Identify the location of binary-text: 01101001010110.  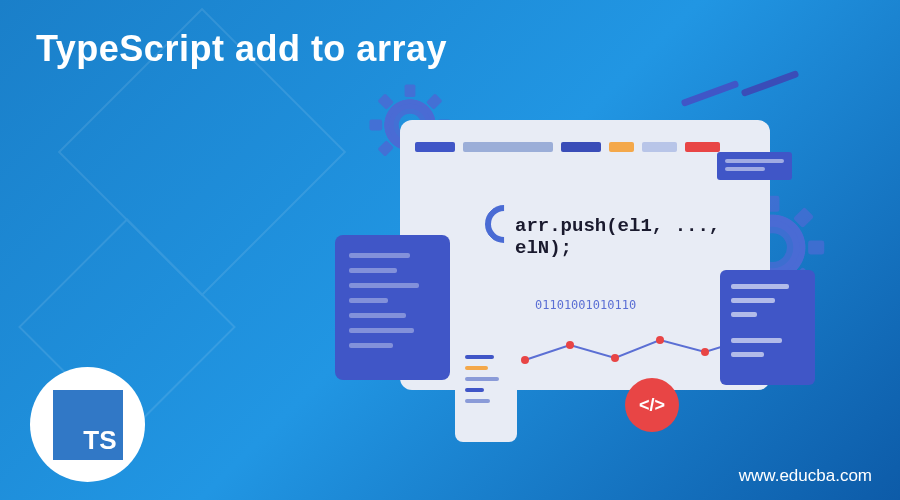
(586, 305).